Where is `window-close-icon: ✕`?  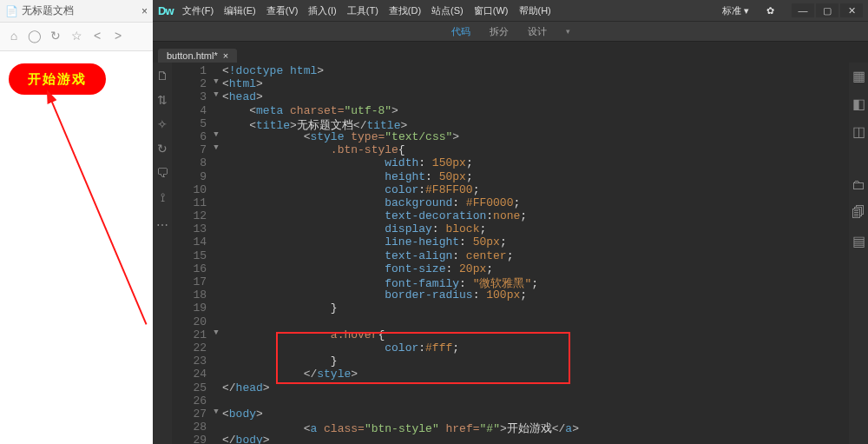
window-close-icon: ✕ is located at coordinates (852, 10).